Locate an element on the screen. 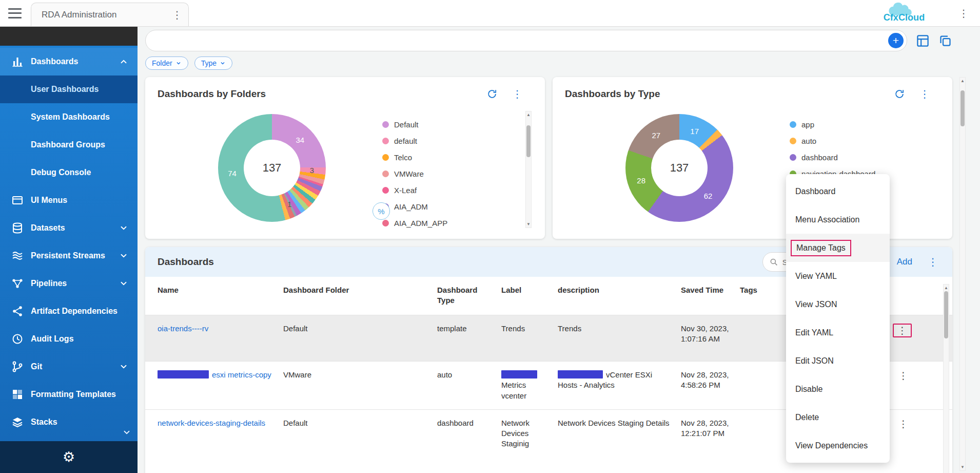  cell-text: Nov 28, 2023, 4:58:26 PM is located at coordinates (705, 380).